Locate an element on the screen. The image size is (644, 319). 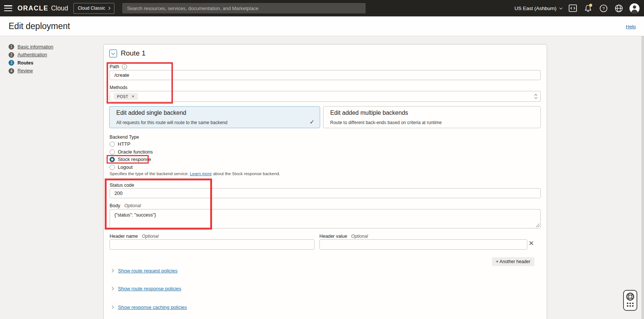
help-question-icon: ? is located at coordinates (603, 8).